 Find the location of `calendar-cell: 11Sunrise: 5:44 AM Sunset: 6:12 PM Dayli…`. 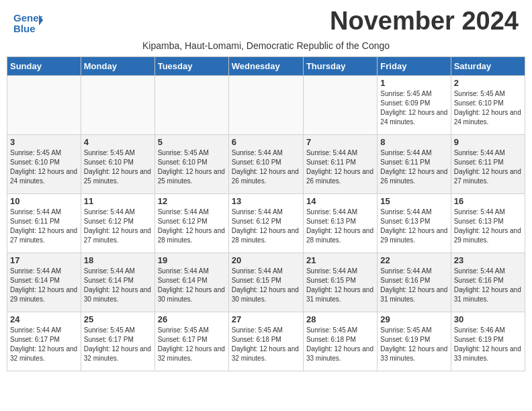

calendar-cell: 11Sunrise: 5:44 AM Sunset: 6:12 PM Dayli… is located at coordinates (118, 224).